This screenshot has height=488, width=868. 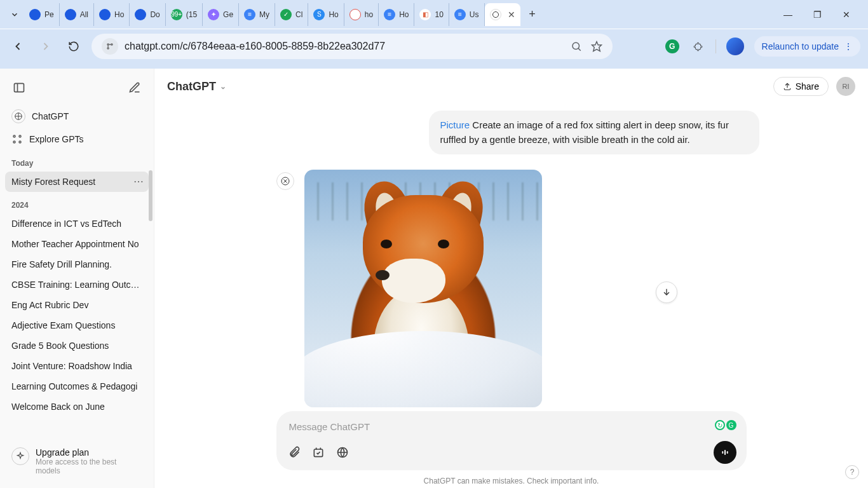 I want to click on close-window-button: ✕, so click(x=846, y=15).